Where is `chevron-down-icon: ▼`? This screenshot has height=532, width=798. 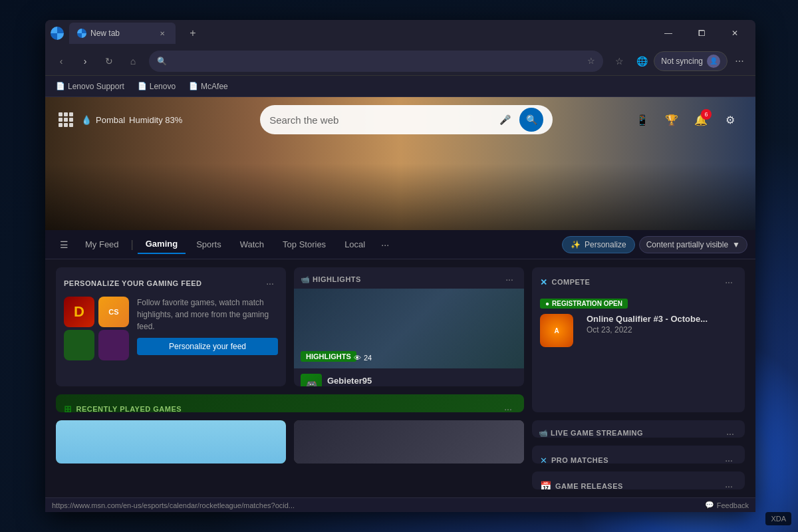 chevron-down-icon: ▼ is located at coordinates (736, 245).